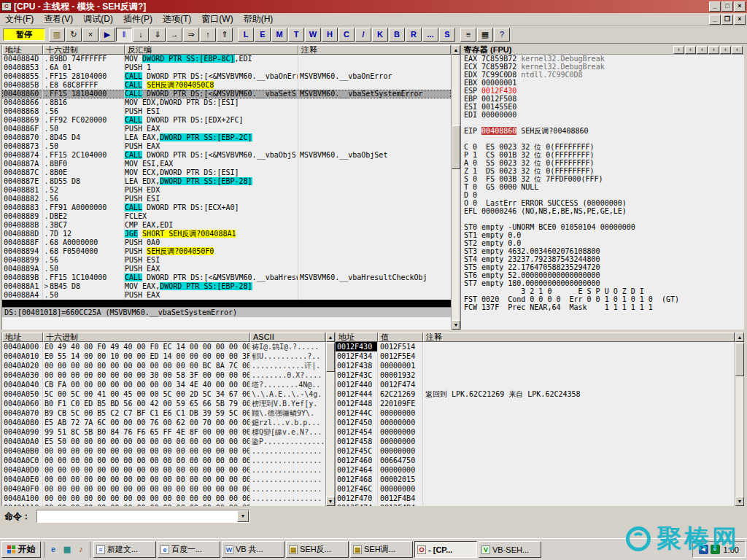 Image resolution: width=747 pixels, height=560 pixels. What do you see at coordinates (740, 20) in the screenshot?
I see `mdi-close-button: ×` at bounding box center [740, 20].